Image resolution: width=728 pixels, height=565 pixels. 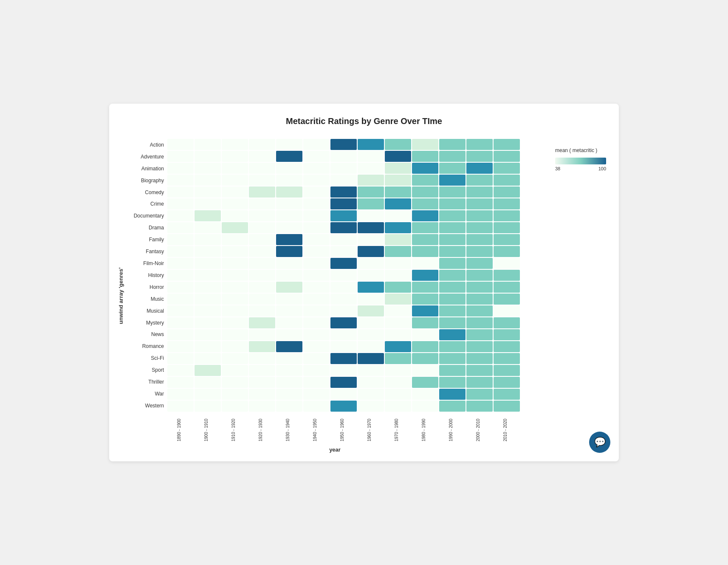 I want to click on x-axis-label: 1990 - 2000, so click(x=451, y=428).